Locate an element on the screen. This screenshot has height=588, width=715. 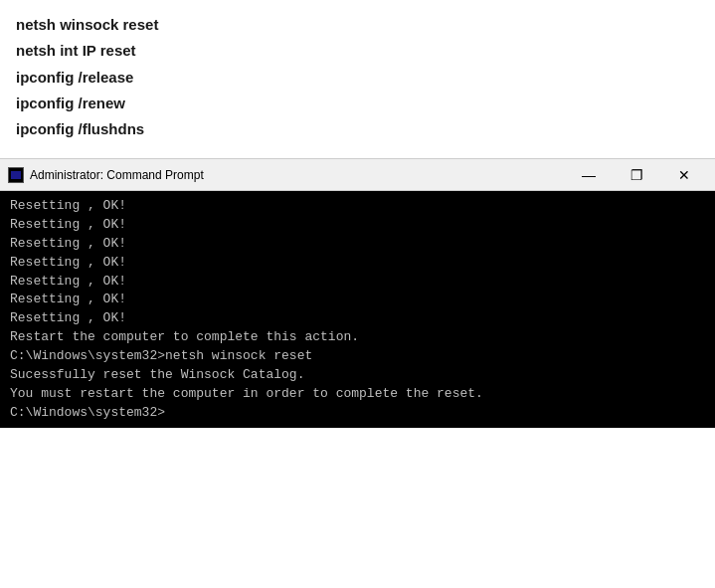
instruction-line: ipconfig /renew is located at coordinates (358, 103).